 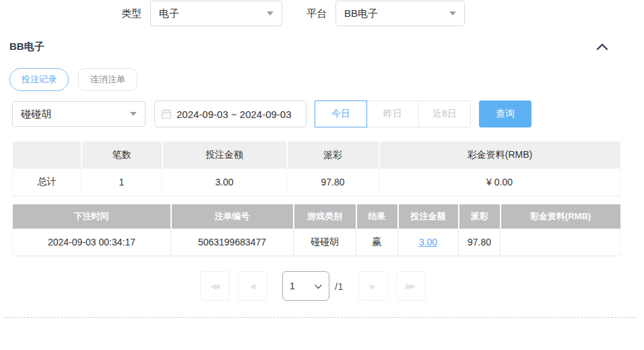 What do you see at coordinates (428, 242) in the screenshot?
I see `bet-amount-cell: 3.00` at bounding box center [428, 242].